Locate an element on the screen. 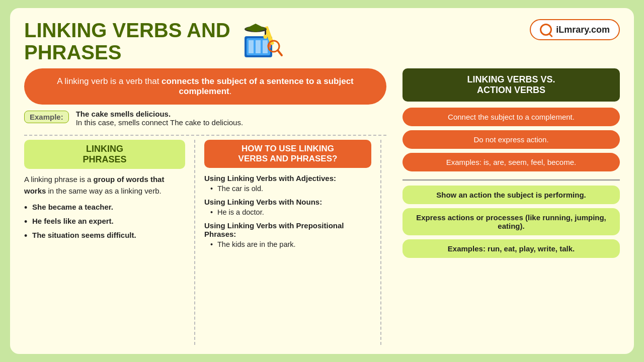  header: LINKING VERBS AND PHRASES is located at coordinates (322, 41).